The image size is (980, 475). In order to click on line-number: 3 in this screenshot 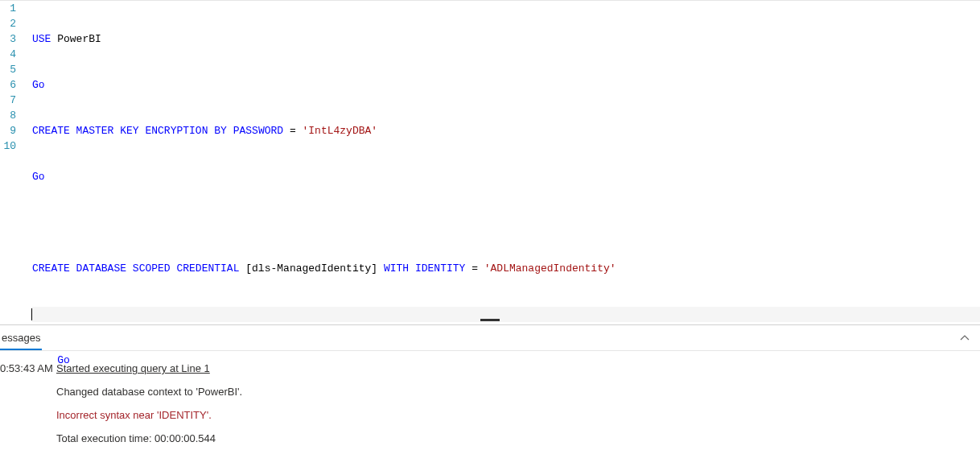, I will do `click(8, 39)`.